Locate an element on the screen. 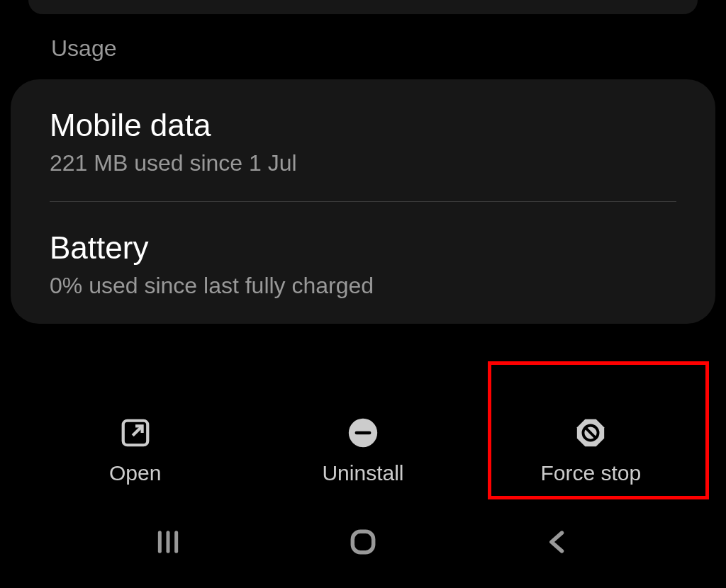  stop-icon is located at coordinates (591, 433).